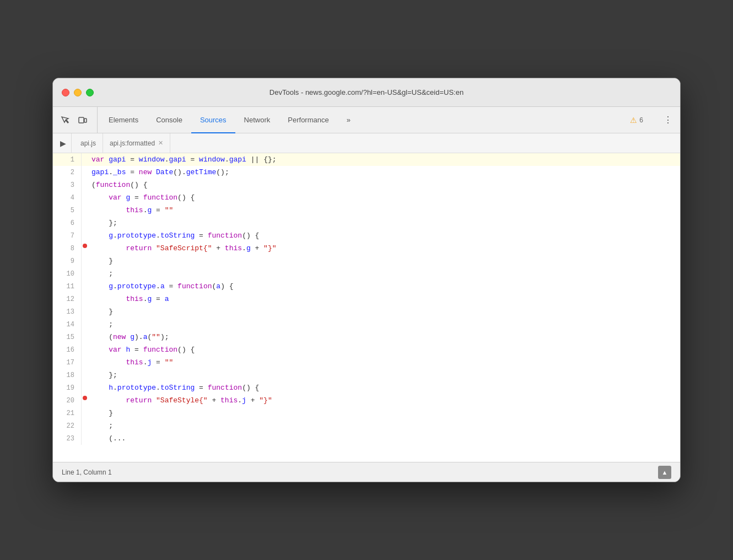 The image size is (733, 560). Describe the element at coordinates (308, 120) in the screenshot. I see `tab-performance: Performance` at that location.